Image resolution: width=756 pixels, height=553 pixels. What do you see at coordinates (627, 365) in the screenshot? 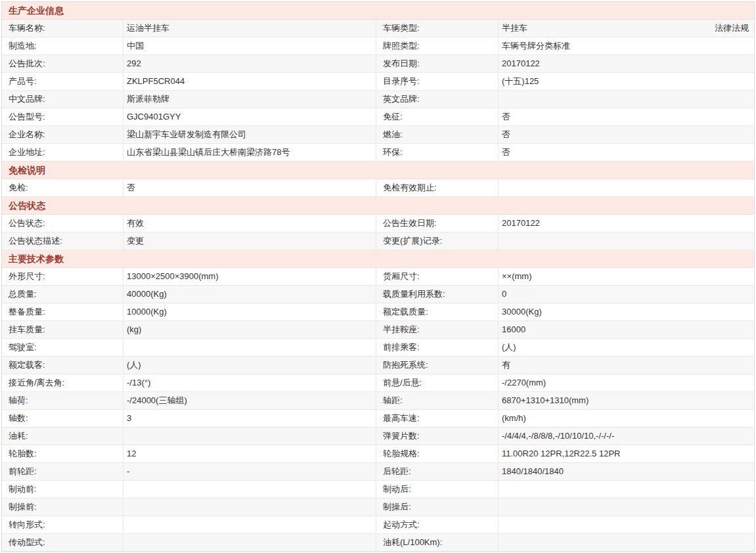
I see `field-value: 有` at bounding box center [627, 365].